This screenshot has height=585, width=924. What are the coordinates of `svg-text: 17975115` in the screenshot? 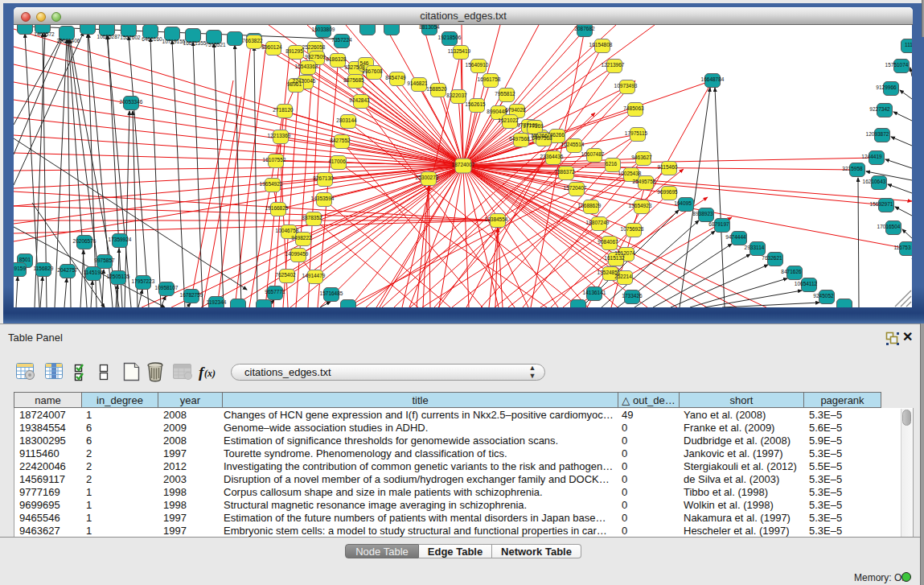 It's located at (637, 134).